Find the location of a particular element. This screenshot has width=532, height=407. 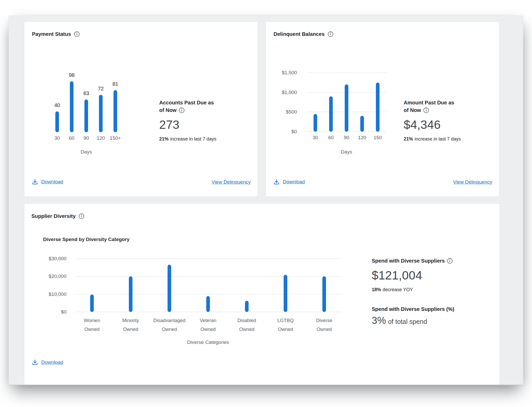

delinquent-balances-chart: $1,500$1,000$500$0306090120150 is located at coordinates (347, 102).